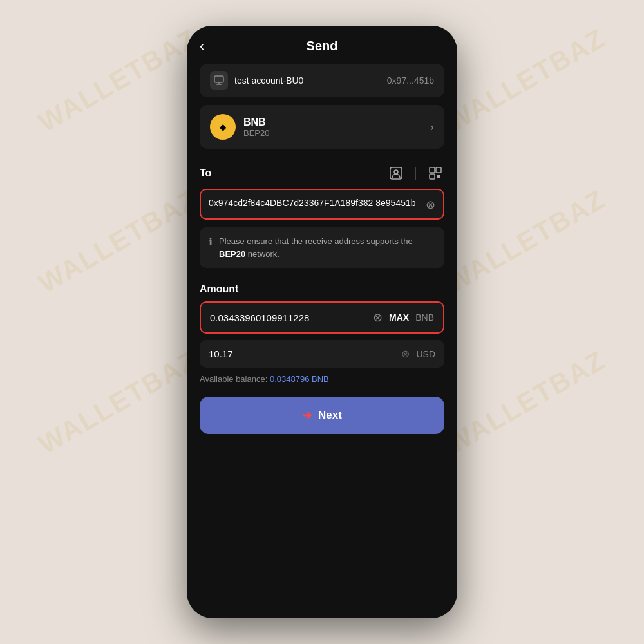 This screenshot has height=644, width=644. Describe the element at coordinates (219, 80) in the screenshot. I see `account-icon` at that location.